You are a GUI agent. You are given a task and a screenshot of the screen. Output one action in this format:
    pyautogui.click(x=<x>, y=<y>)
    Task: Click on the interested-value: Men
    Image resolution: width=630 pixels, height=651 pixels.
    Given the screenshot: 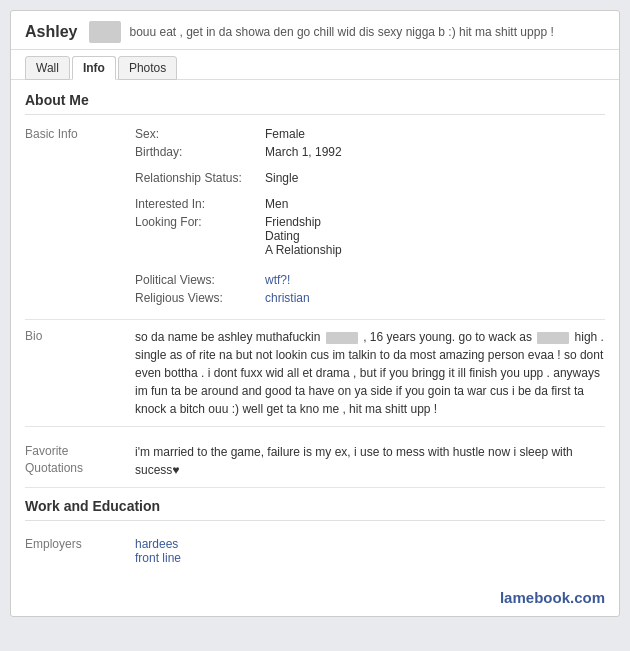 What is the action you would take?
    pyautogui.click(x=435, y=204)
    